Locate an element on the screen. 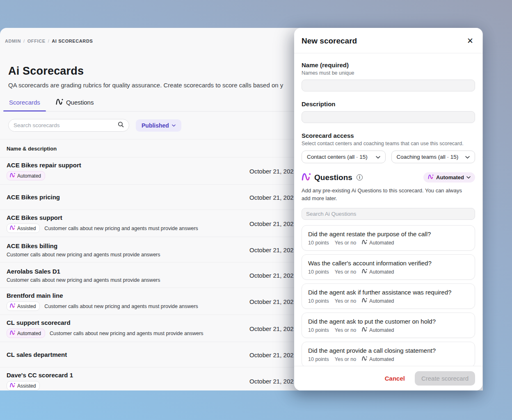 The width and height of the screenshot is (512, 420). coaching-teams-select: Coaching teams (all · 15) is located at coordinates (433, 157).